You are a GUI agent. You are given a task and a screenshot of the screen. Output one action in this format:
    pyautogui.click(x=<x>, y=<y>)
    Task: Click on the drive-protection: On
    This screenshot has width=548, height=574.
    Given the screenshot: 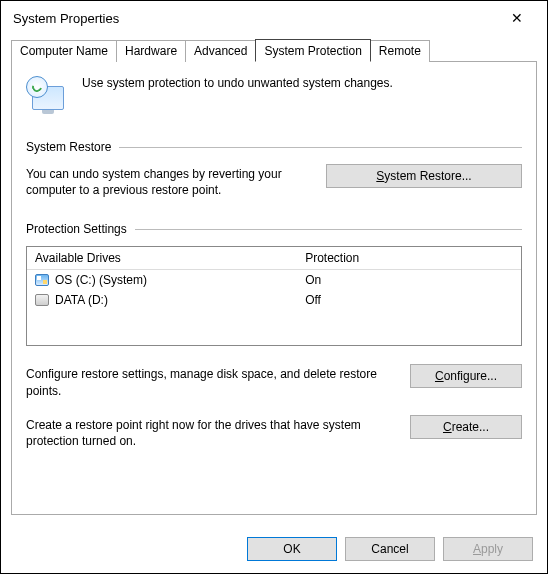 What is the action you would take?
    pyautogui.click(x=409, y=280)
    